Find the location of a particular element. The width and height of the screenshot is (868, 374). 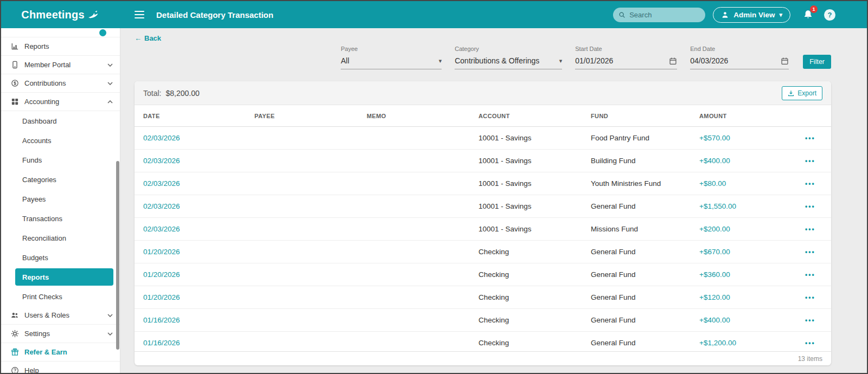

sidebar-subitem: Funds is located at coordinates (61, 160).